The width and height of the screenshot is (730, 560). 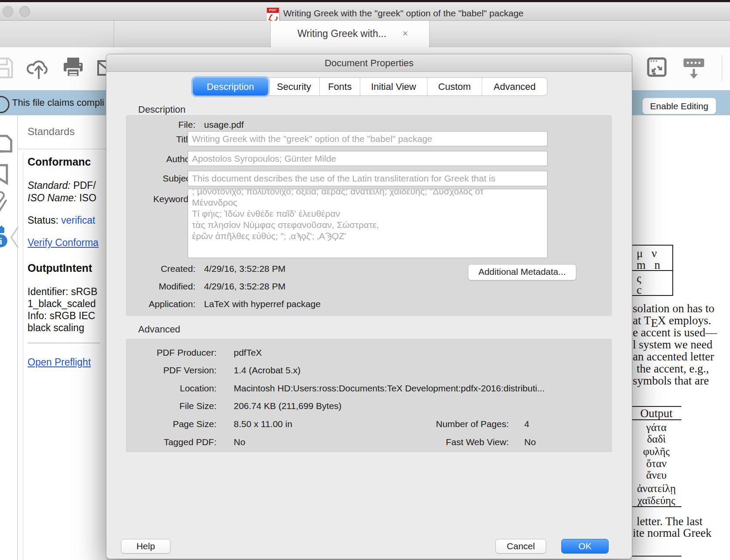 What do you see at coordinates (530, 442) in the screenshot?
I see `fast-web-view-value: No` at bounding box center [530, 442].